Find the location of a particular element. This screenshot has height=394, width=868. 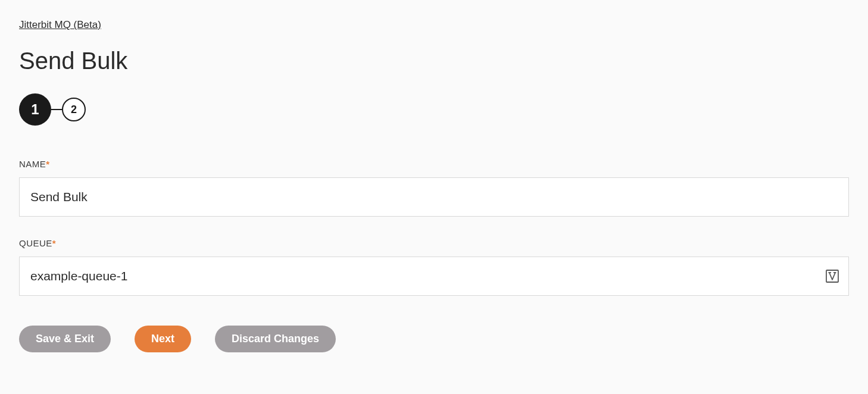

step-1-circle: 1 is located at coordinates (35, 110).